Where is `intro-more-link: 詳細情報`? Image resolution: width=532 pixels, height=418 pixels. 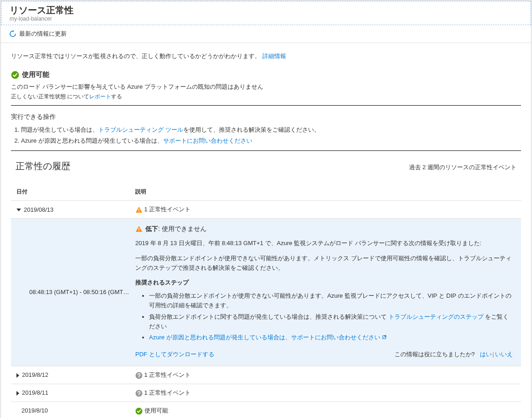
intro-more-link: 詳細情報 is located at coordinates (274, 56).